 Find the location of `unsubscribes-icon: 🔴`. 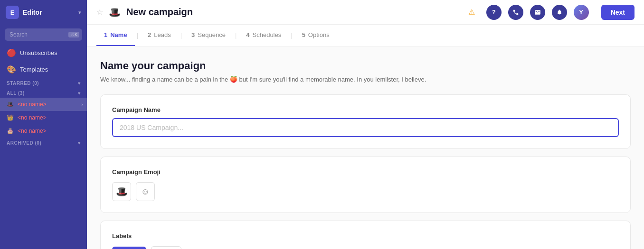

unsubscribes-icon: 🔴 is located at coordinates (11, 53).